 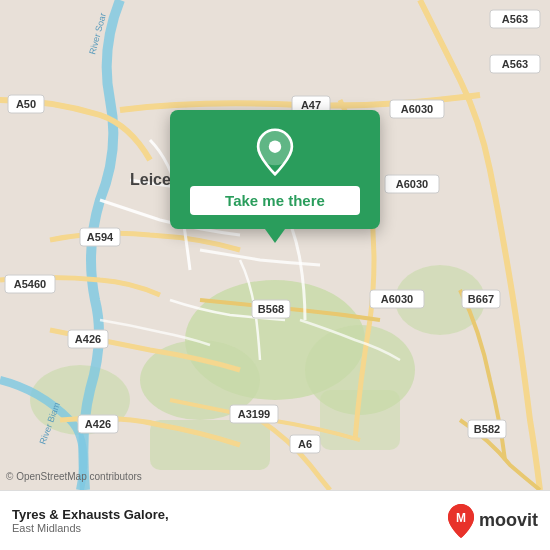 I want to click on take-me-there-button: Take me there, so click(x=275, y=200).